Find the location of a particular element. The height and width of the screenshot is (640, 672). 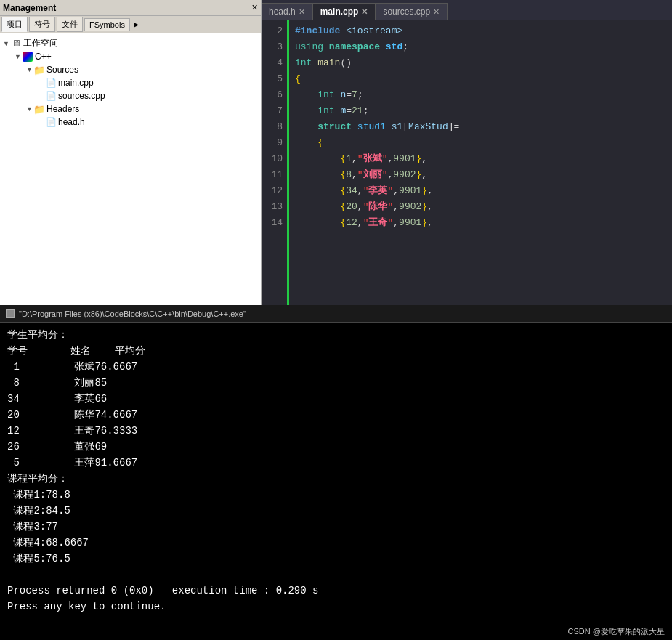

file-icon-head: 📄 is located at coordinates (51, 122).